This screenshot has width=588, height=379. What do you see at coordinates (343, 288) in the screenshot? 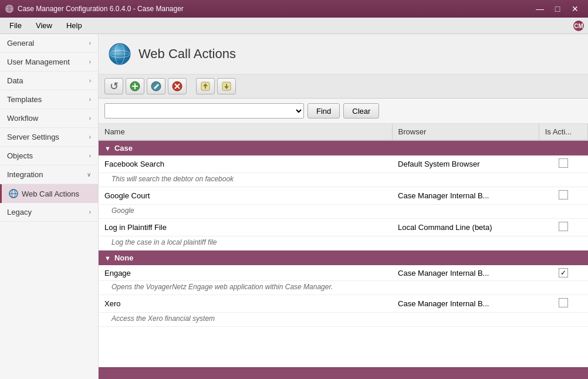
I see `row-description: Opens the VoyagerNetz Engage web applica…` at bounding box center [343, 288].